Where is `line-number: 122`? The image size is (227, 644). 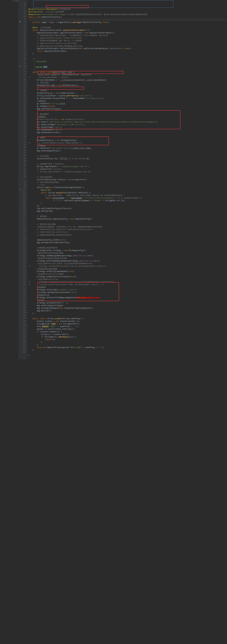 line-number: 122 is located at coordinates (22, 247).